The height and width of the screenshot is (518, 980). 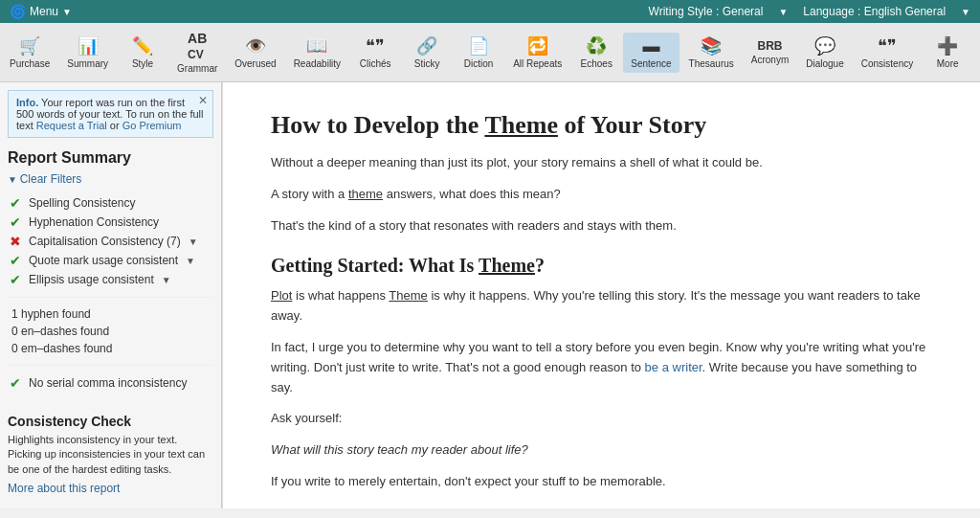 What do you see at coordinates (887, 52) in the screenshot?
I see `toolbar-item-consistency: ❝❞ Consistency` at bounding box center [887, 52].